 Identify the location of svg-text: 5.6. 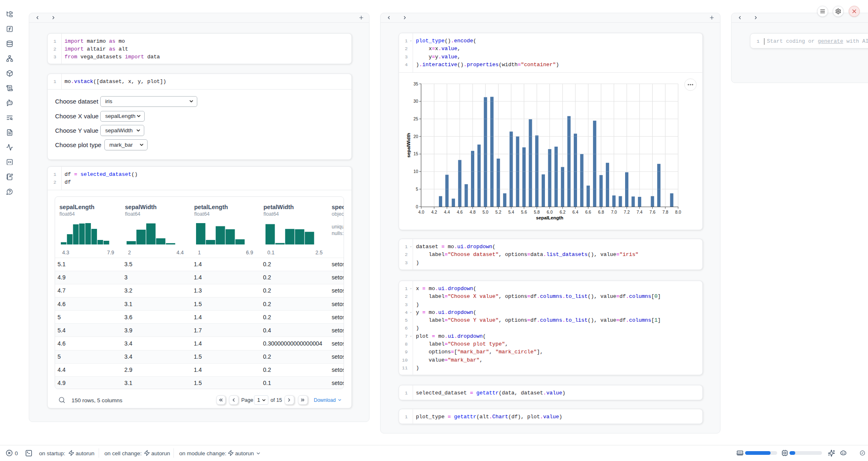
(524, 212).